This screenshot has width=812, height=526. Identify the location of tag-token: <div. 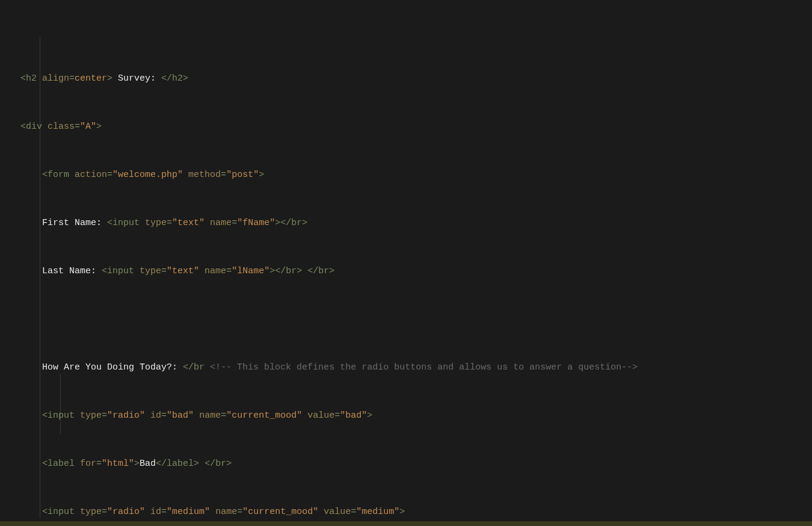
(31, 126).